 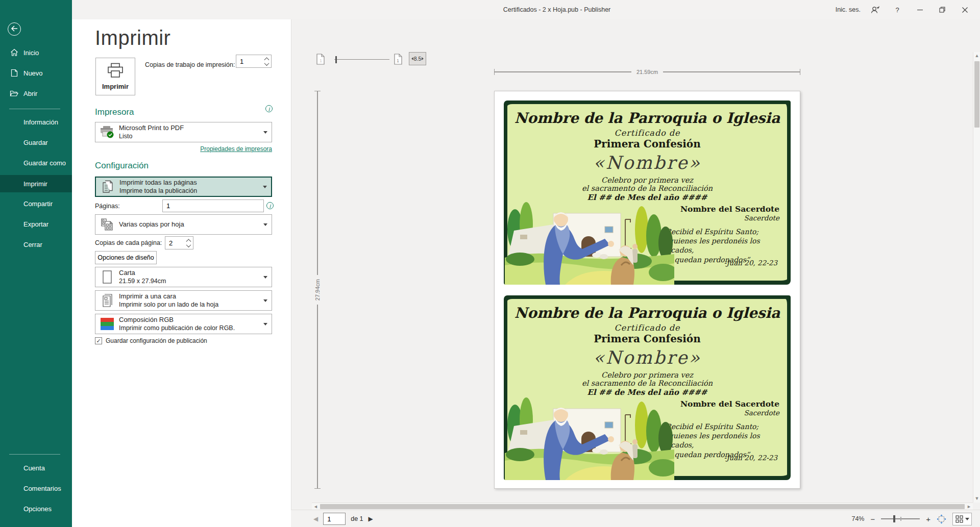 I want to click on back-button, so click(x=14, y=29).